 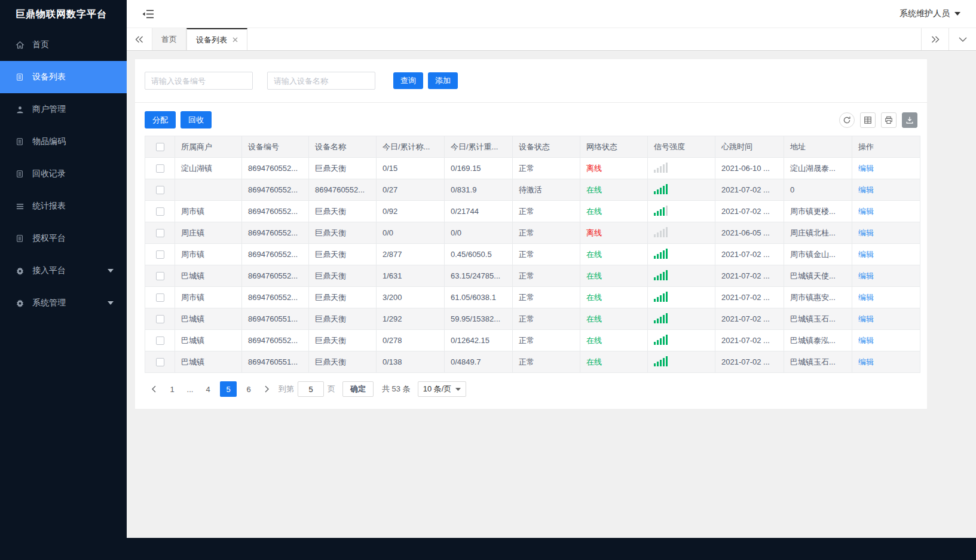 What do you see at coordinates (160, 319) in the screenshot?
I see `row-select-cell` at bounding box center [160, 319].